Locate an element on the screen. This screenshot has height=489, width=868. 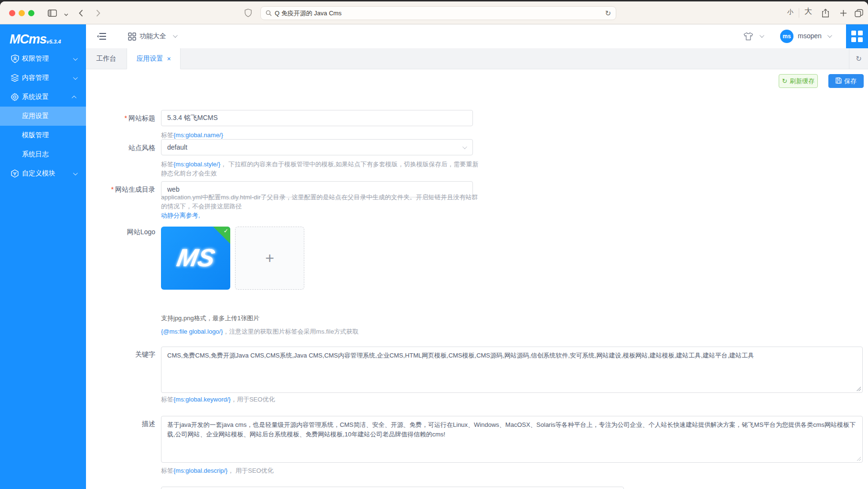
site-style-label: 站点风格 is located at coordinates (124, 148).